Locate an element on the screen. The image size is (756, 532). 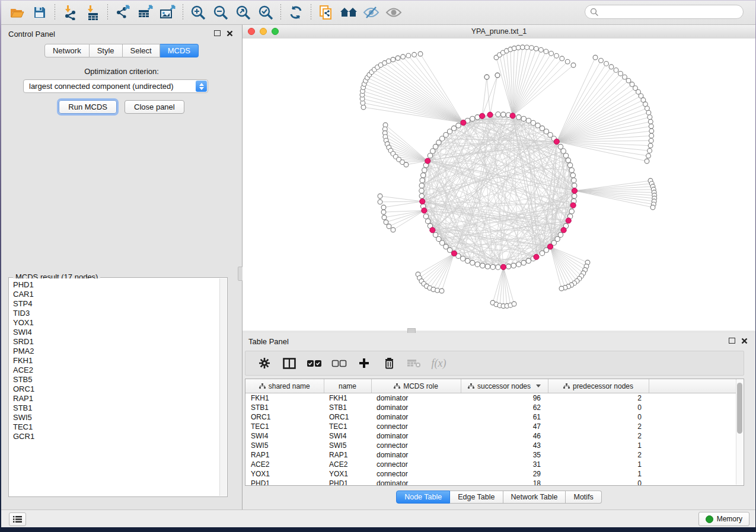
delete-column-button is located at coordinates (389, 363).